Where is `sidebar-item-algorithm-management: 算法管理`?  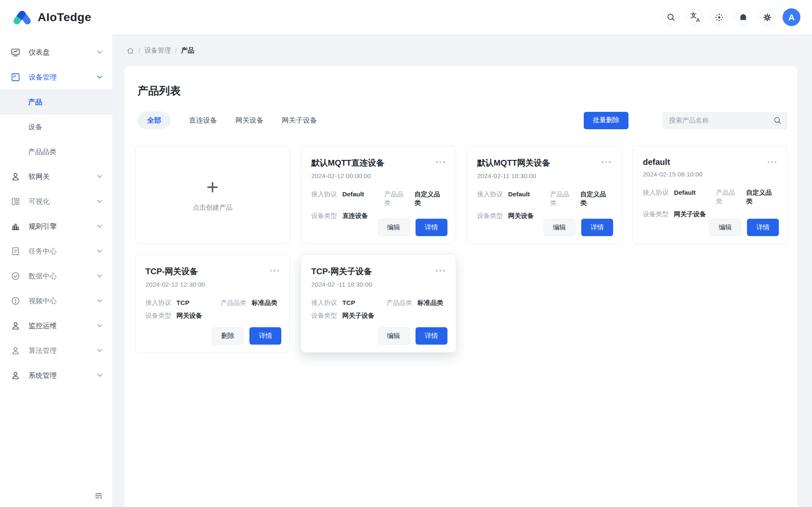 sidebar-item-algorithm-management: 算法管理 is located at coordinates (56, 350).